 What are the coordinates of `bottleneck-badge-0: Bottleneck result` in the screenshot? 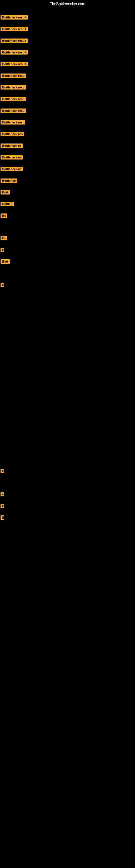 It's located at (14, 18).